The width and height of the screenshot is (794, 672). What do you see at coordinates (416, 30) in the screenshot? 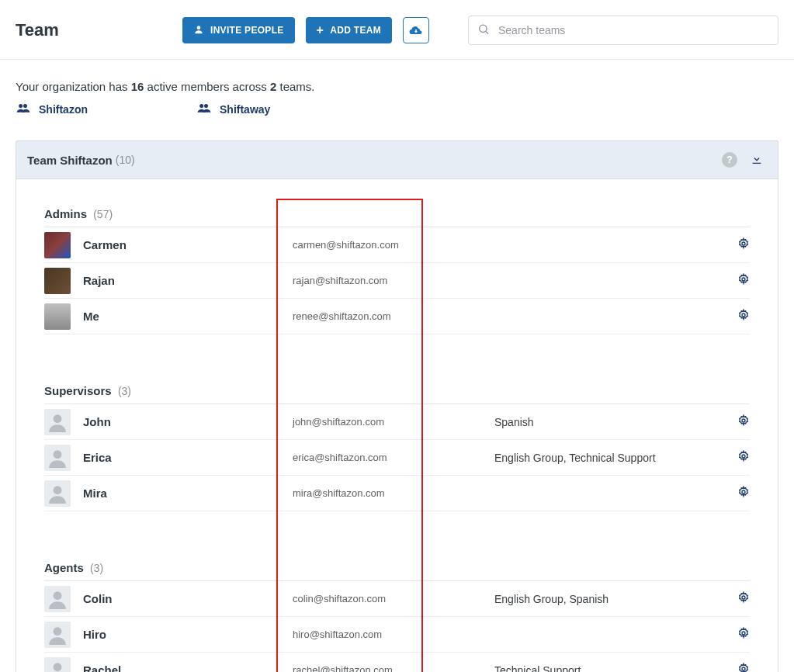
I see `cloud-download-button` at bounding box center [416, 30].